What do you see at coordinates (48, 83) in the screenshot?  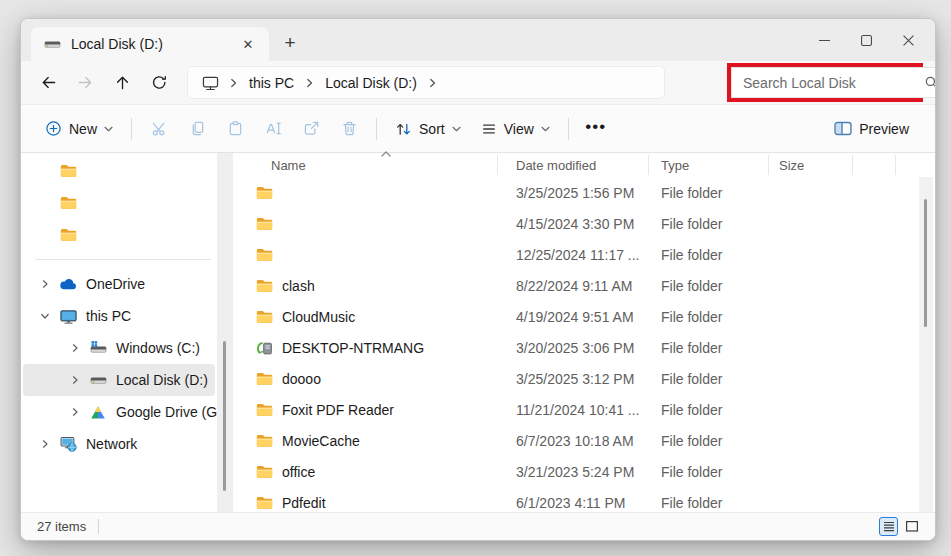 I see `back-button` at bounding box center [48, 83].